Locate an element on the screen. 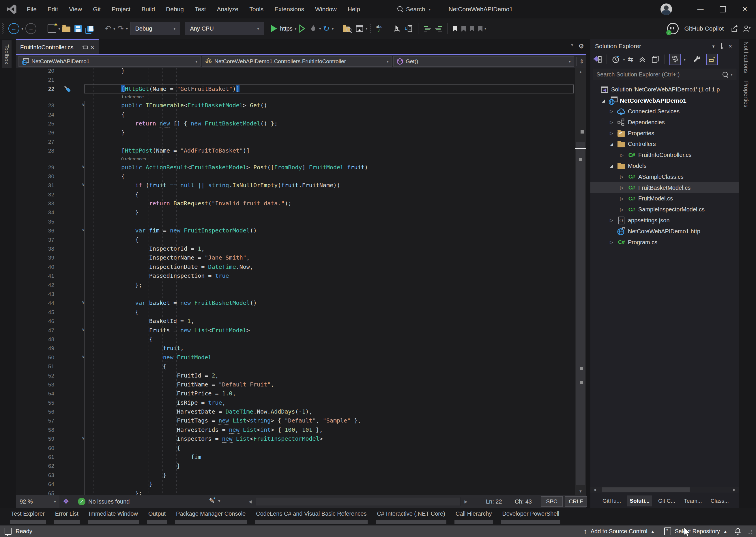 The image size is (756, 537). line-number-57: 57 is located at coordinates (38, 421).